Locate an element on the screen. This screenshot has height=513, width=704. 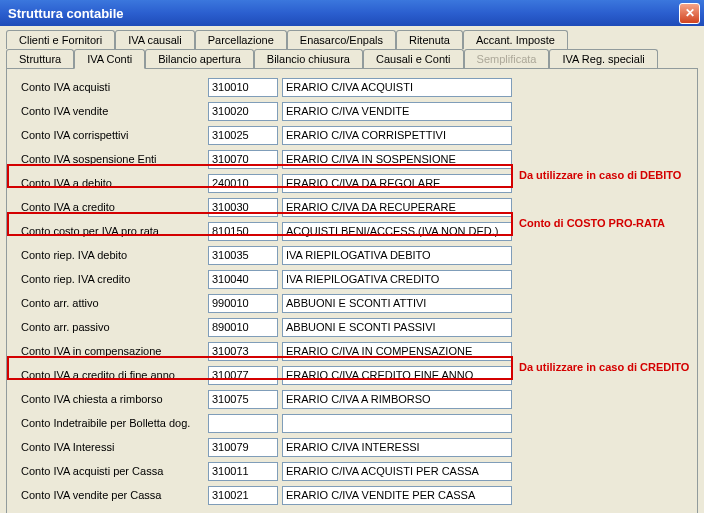
form-row: Conto Indetraibile per Bolletta dog. is located at coordinates (352, 423).